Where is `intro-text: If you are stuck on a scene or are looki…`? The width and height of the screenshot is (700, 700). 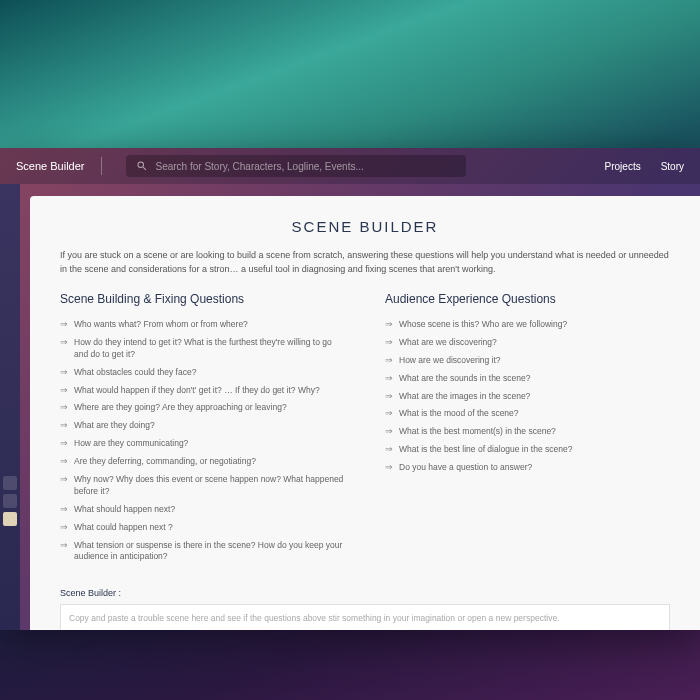 intro-text: If you are stuck on a scene or are looki… is located at coordinates (365, 262).